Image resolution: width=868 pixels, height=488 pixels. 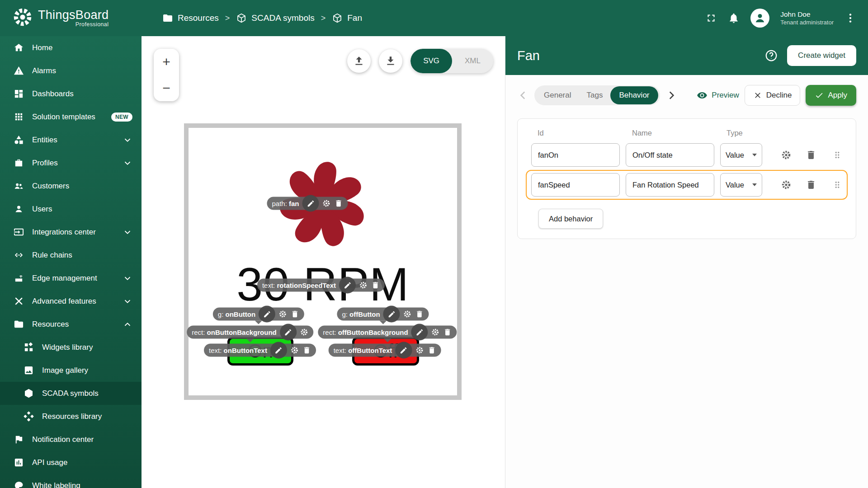 I want to click on help-icon, so click(x=771, y=56).